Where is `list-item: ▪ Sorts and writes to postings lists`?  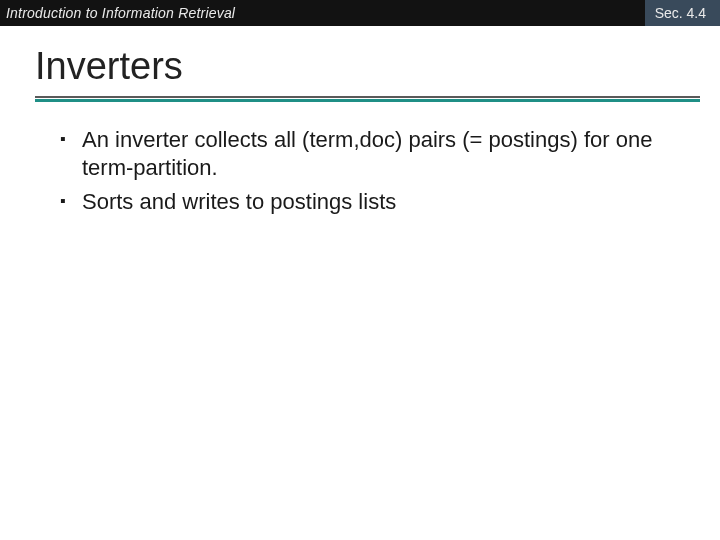
list-item: ▪ Sorts and writes to postings lists is located at coordinates (370, 202).